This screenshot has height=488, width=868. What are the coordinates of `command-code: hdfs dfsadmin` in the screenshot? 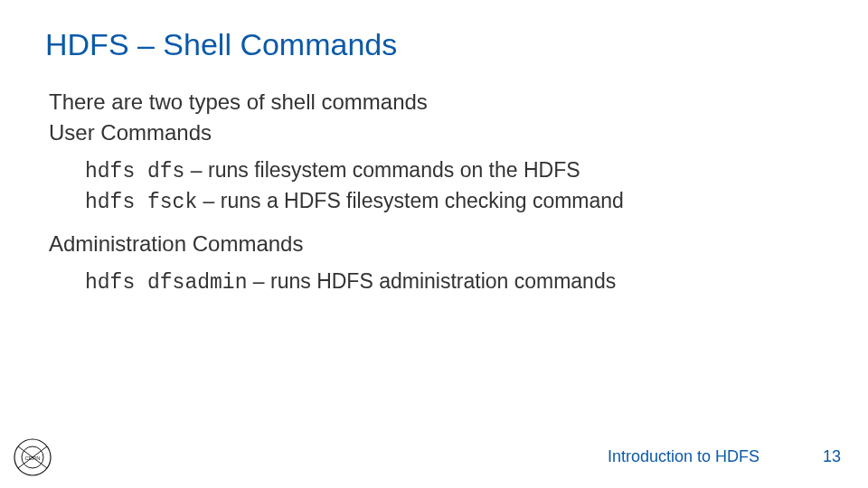 It's located at (166, 283).